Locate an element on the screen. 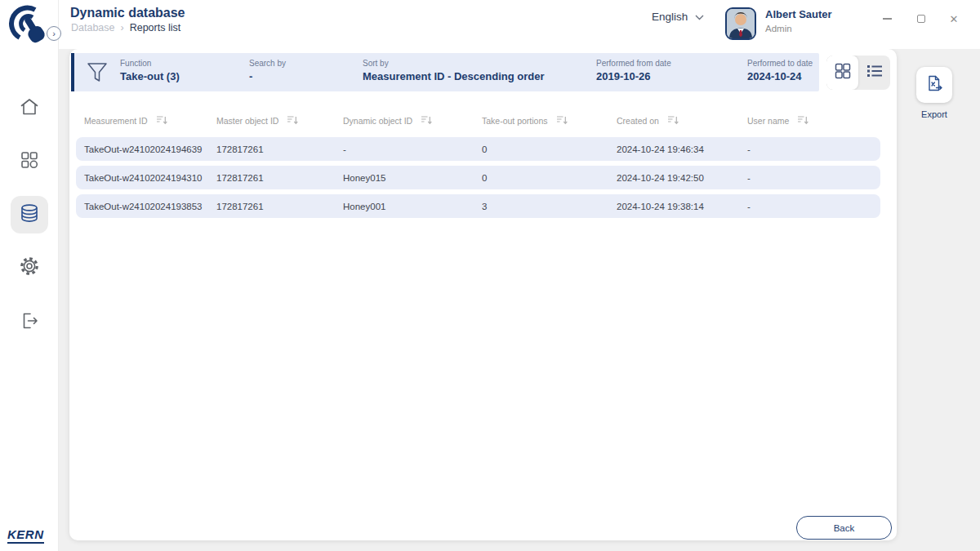  column-header: Take-out portions is located at coordinates (514, 121).